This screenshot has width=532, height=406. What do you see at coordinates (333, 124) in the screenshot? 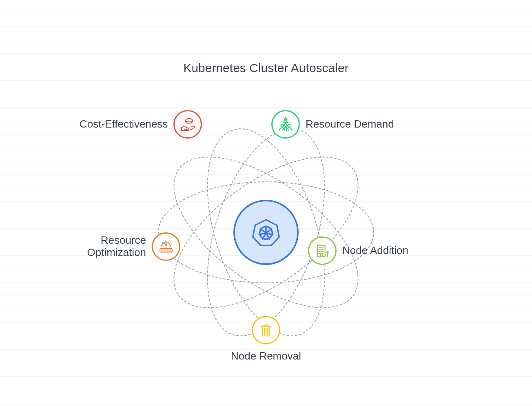
I see `node-resource-demand: Resource Demand` at bounding box center [333, 124].